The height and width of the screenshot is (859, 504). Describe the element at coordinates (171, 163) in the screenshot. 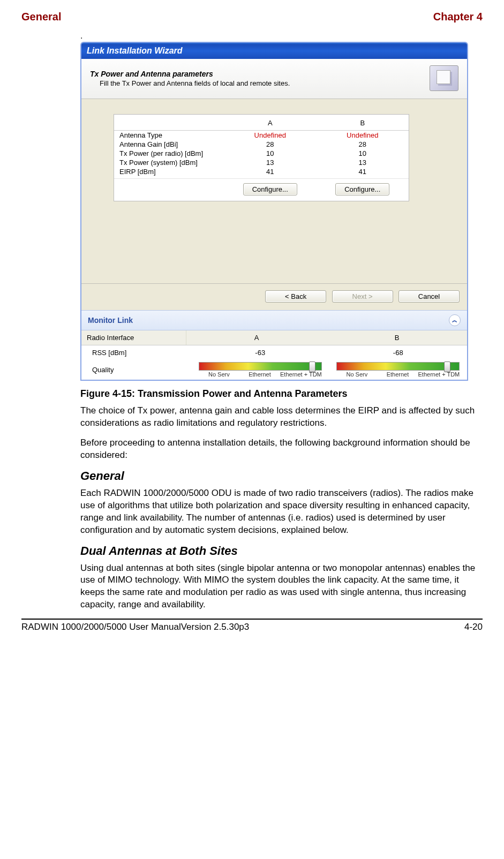

I see `label-tx-system: Tx Power (system) [dBm]` at that location.